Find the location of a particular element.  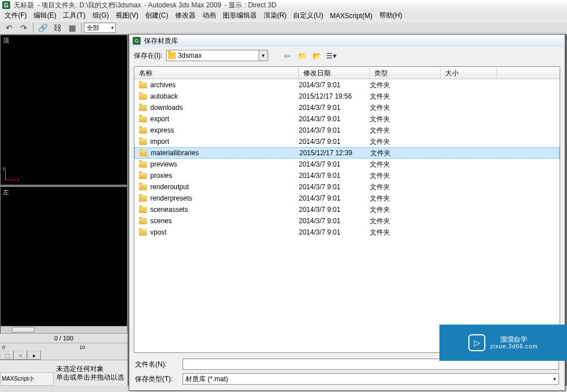

column-size: 大小 is located at coordinates (469, 73).